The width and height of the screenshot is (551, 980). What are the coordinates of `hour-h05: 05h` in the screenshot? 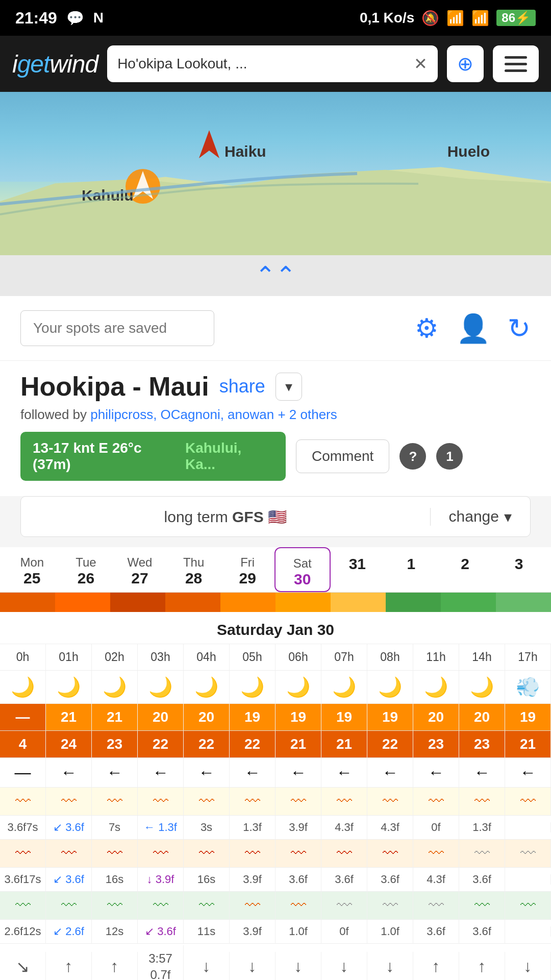 It's located at (253, 657).